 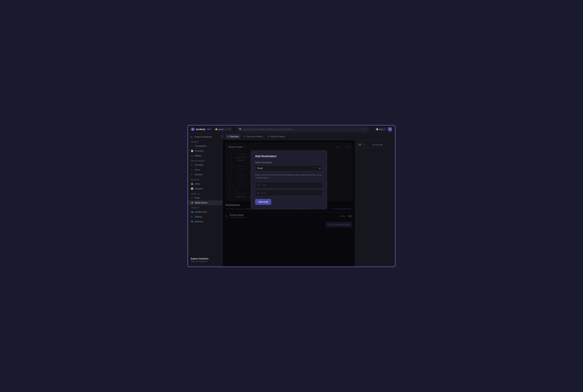 I want to click on docs-button: 📋 Docs ▾, so click(x=380, y=129).